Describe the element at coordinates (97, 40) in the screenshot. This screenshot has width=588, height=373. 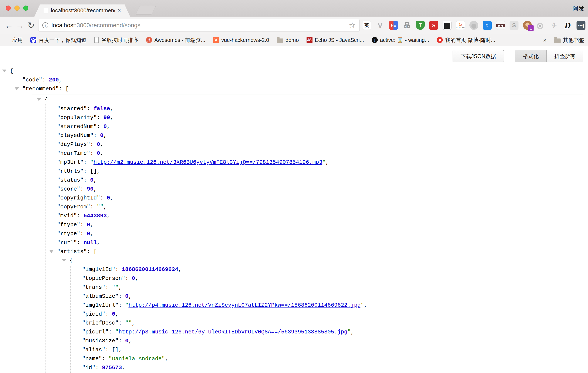
I see `page-icon` at that location.